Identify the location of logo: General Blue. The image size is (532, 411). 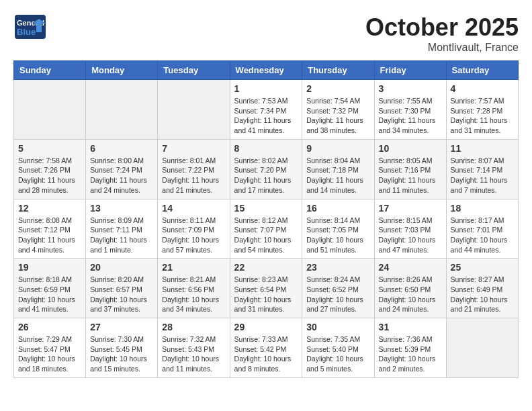
(30, 27).